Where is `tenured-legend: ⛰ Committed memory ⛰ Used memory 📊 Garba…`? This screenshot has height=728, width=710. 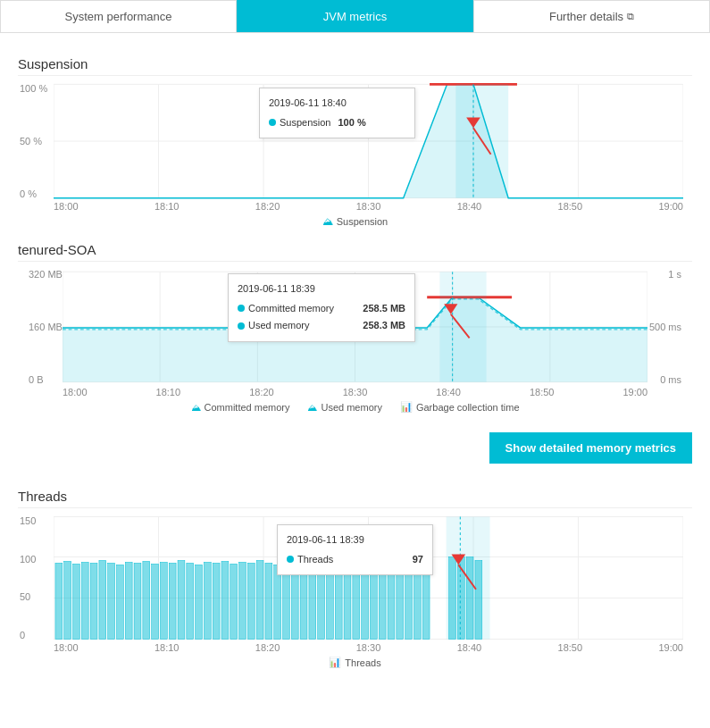
tenured-legend: ⛰ Committed memory ⛰ Used memory 📊 Garba… is located at coordinates (355, 407).